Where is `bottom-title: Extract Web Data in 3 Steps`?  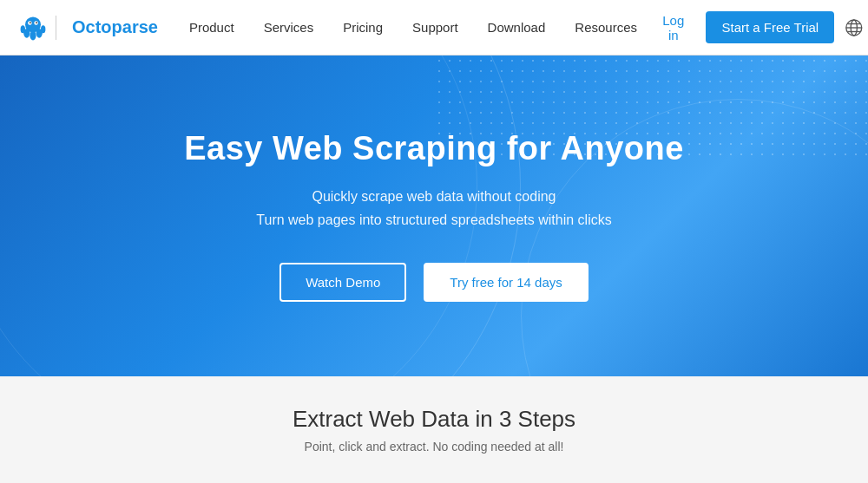 bottom-title: Extract Web Data in 3 Steps is located at coordinates (434, 420).